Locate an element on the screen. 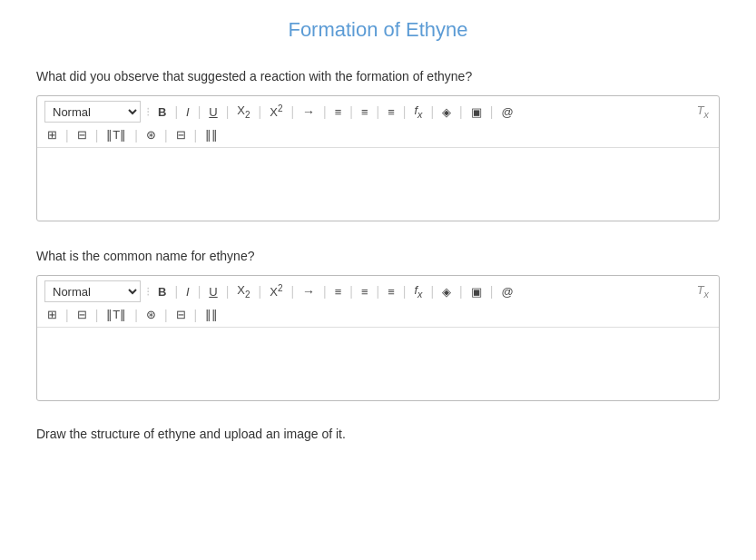 The image size is (756, 560). table-button-1: ⊞ is located at coordinates (53, 134).